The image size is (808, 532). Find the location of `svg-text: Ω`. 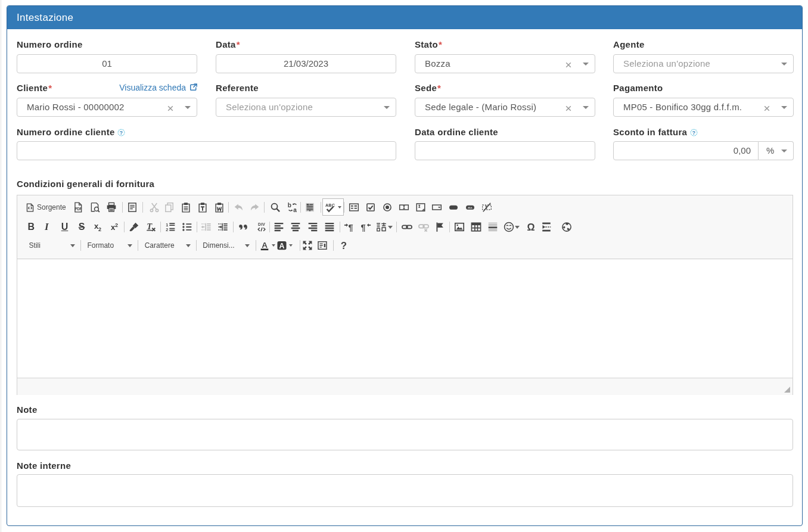

svg-text: Ω is located at coordinates (530, 227).